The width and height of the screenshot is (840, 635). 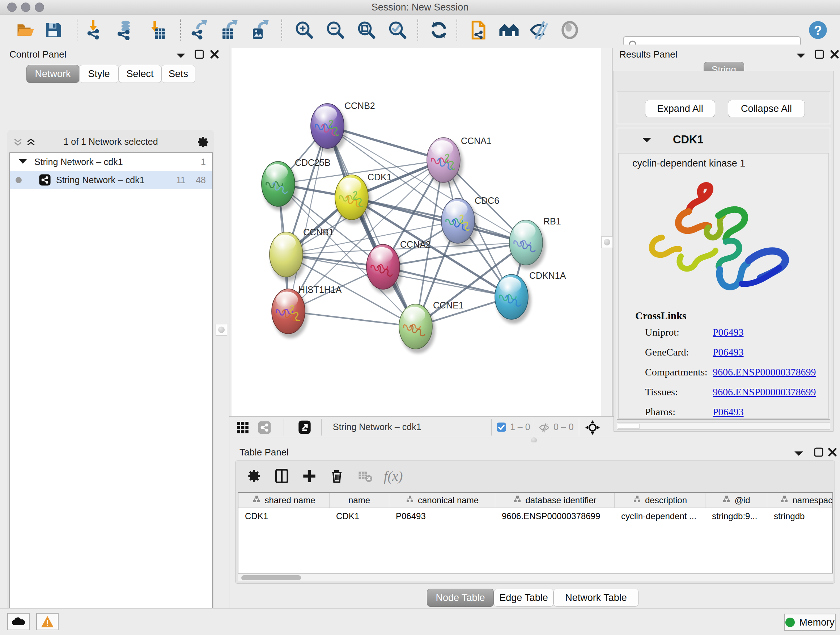 What do you see at coordinates (555, 516) in the screenshot?
I see `table-cell: 9606.ENSP00000378699` at bounding box center [555, 516].